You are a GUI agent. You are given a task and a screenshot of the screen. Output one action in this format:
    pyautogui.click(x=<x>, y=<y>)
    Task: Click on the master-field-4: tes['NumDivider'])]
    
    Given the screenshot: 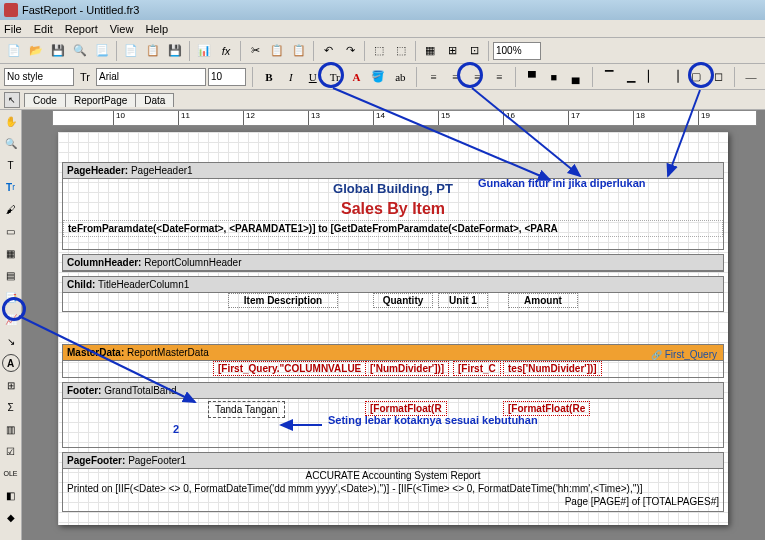 What is the action you would take?
    pyautogui.click(x=552, y=368)
    